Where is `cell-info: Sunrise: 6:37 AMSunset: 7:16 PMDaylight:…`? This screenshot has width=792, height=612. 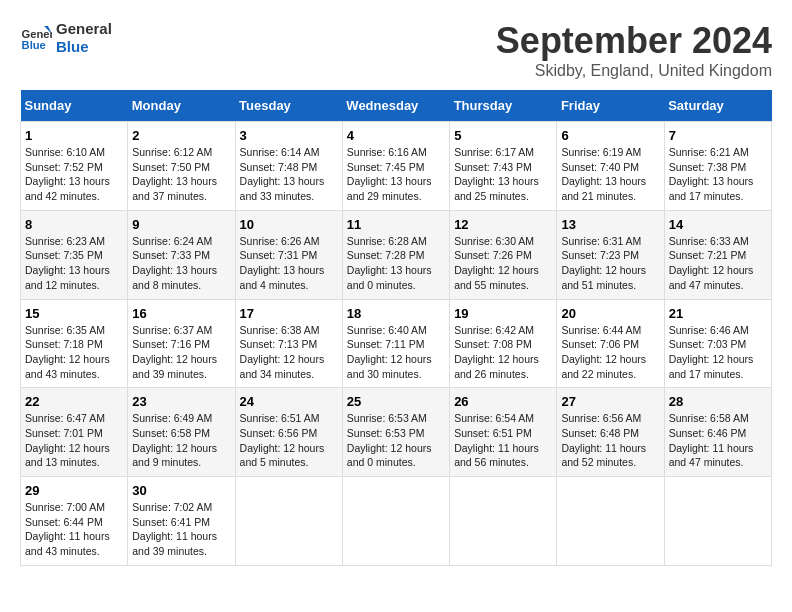 cell-info: Sunrise: 6:37 AMSunset: 7:16 PMDaylight:… is located at coordinates (181, 352).